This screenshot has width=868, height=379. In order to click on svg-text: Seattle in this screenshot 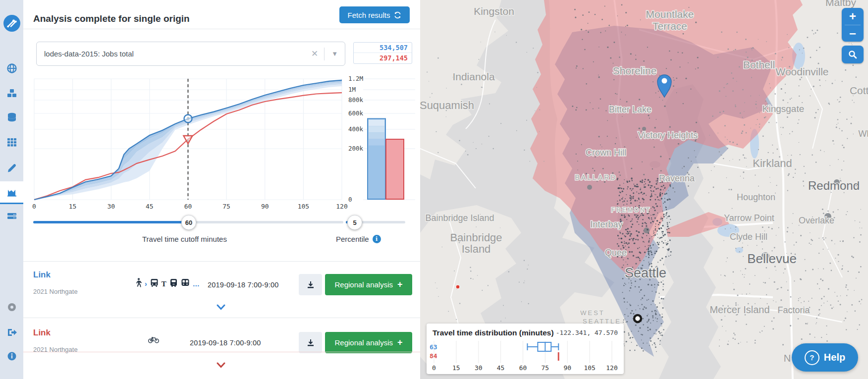, I will do `click(646, 273)`.